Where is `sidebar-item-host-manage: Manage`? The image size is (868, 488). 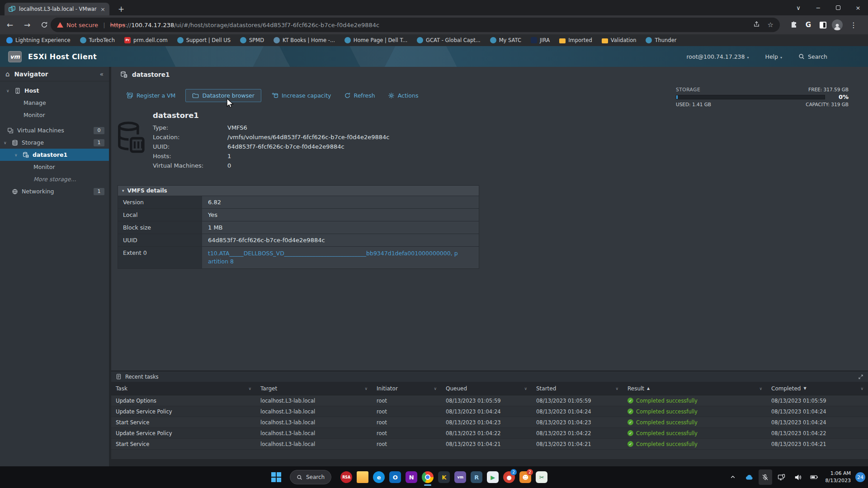
sidebar-item-host-manage: Manage is located at coordinates (54, 103).